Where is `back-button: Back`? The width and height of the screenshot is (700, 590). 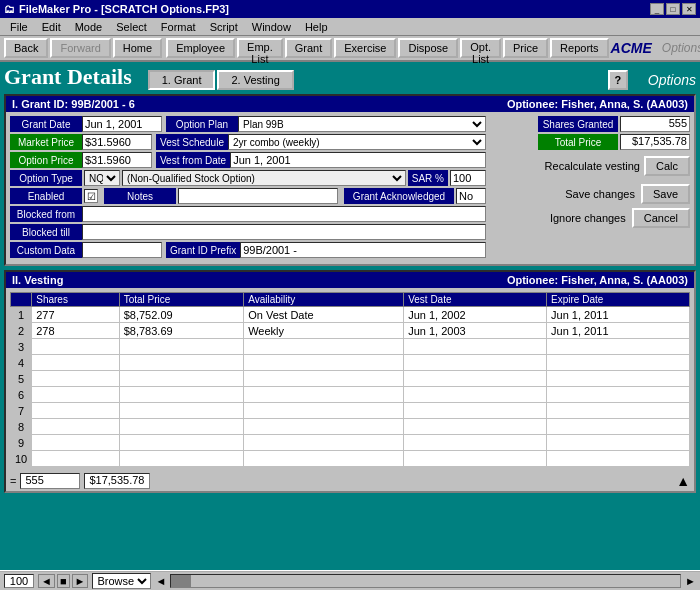
back-button: Back is located at coordinates (26, 48).